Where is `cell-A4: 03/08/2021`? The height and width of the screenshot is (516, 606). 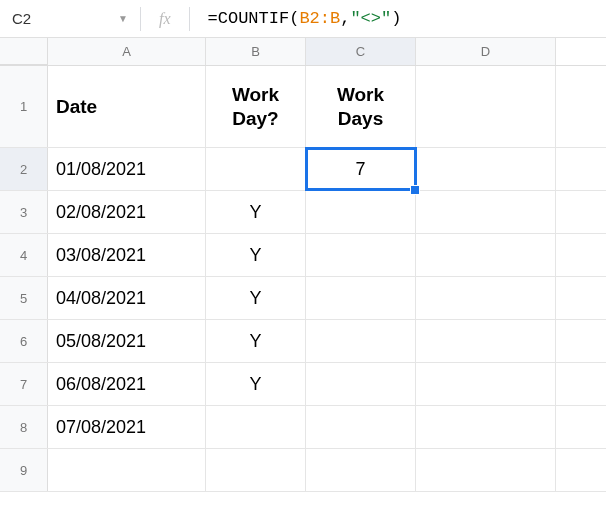
cell-A4: 03/08/2021 is located at coordinates (127, 255).